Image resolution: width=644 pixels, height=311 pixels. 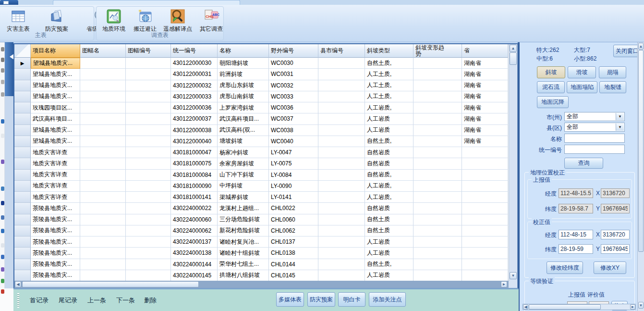 I want to click on toolbar-grip, so click(x=18, y=300).